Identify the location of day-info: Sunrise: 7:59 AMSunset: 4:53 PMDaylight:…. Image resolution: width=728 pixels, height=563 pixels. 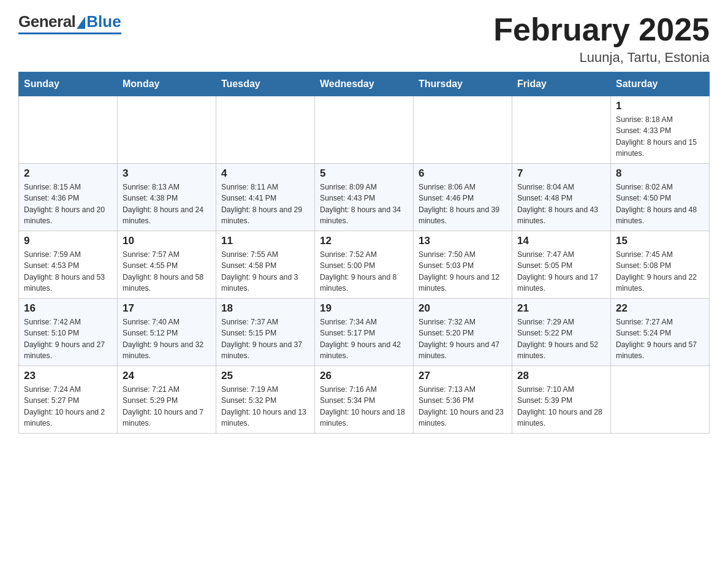
(68, 271).